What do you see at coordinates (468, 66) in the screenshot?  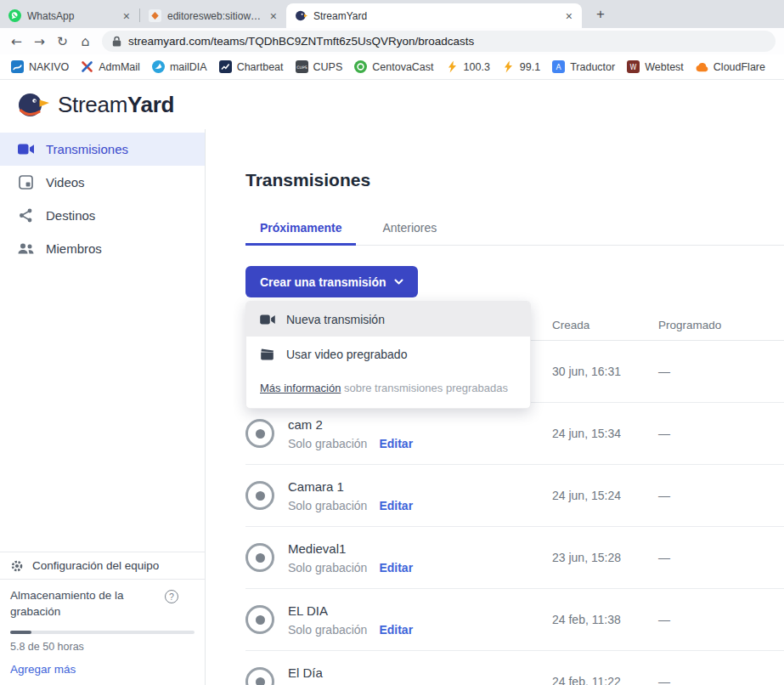 I see `bookmark-100-3: 100.3` at bounding box center [468, 66].